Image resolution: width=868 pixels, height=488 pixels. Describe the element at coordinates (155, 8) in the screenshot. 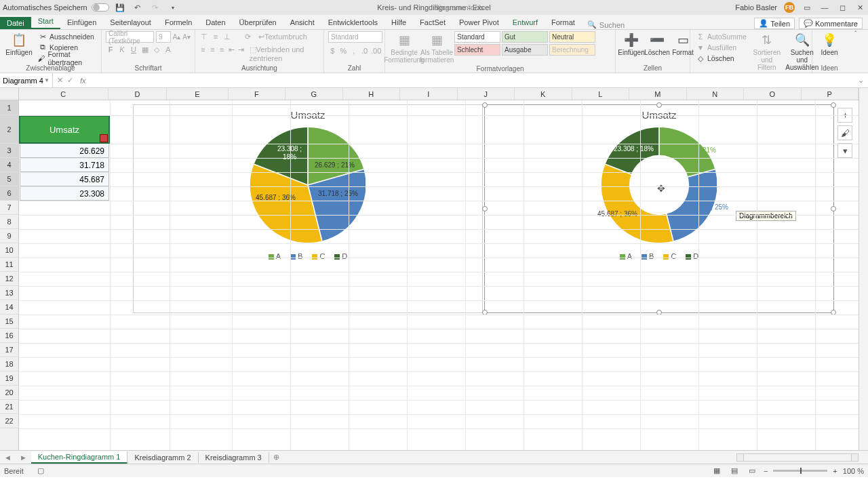

I see `redo-icon: ↷` at that location.